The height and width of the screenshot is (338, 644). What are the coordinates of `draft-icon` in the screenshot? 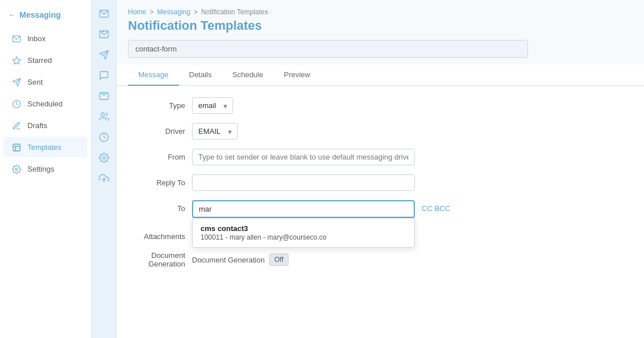 It's located at (17, 125).